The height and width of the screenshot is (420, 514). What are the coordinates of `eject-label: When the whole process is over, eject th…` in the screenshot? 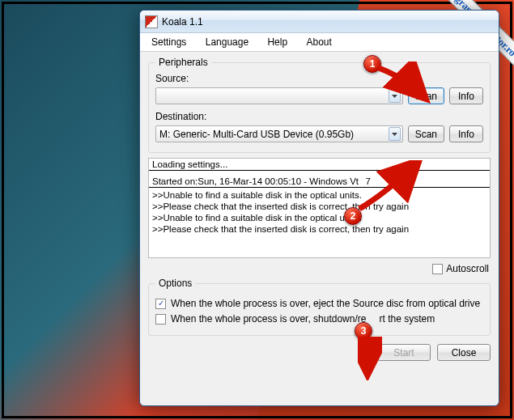 It's located at (325, 303).